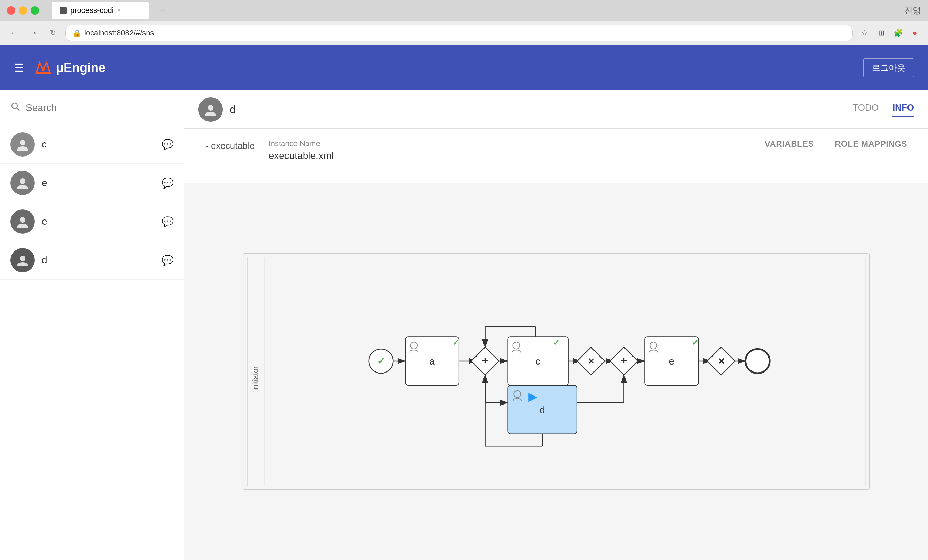 The width and height of the screenshot is (928, 560). I want to click on instance-executable-label: - executable, so click(230, 145).